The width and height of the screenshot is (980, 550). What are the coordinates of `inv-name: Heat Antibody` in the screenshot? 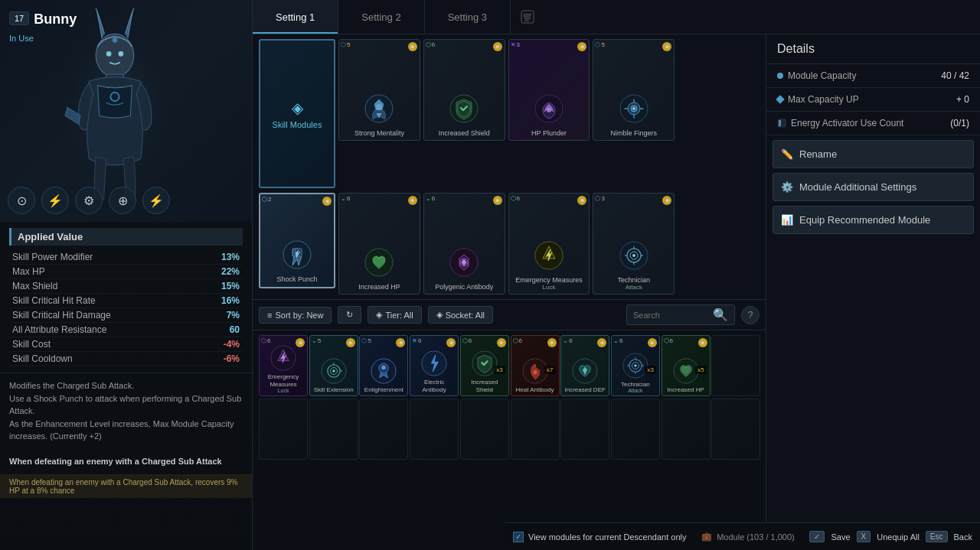 It's located at (535, 390).